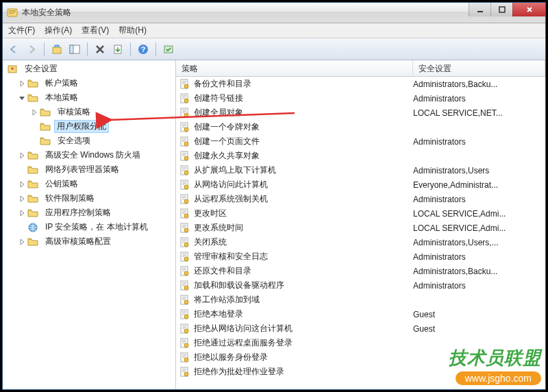  What do you see at coordinates (32, 49) in the screenshot?
I see `forward-button` at bounding box center [32, 49].